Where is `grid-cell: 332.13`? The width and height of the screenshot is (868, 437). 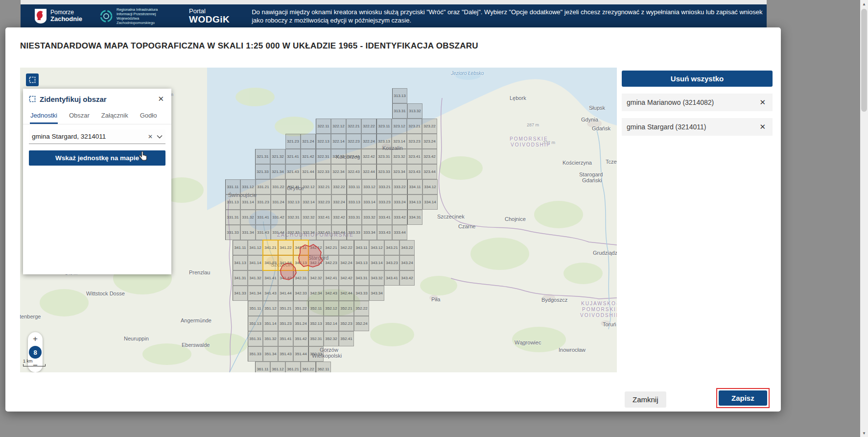
grid-cell: 332.13 is located at coordinates (294, 202).